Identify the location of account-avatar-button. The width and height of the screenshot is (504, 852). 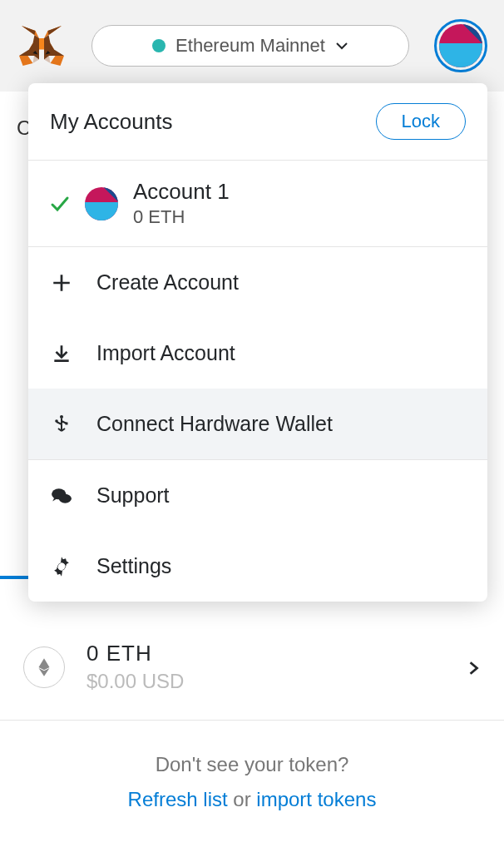
(461, 46).